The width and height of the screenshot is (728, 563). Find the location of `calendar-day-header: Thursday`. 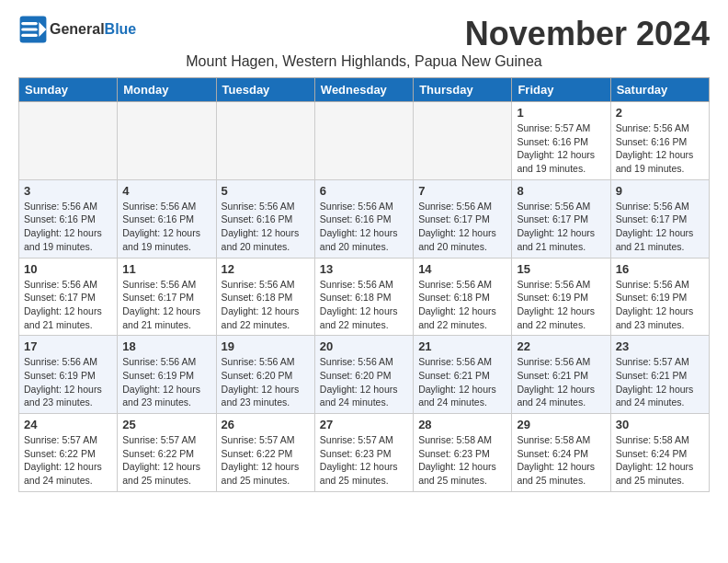

calendar-day-header: Thursday is located at coordinates (463, 90).